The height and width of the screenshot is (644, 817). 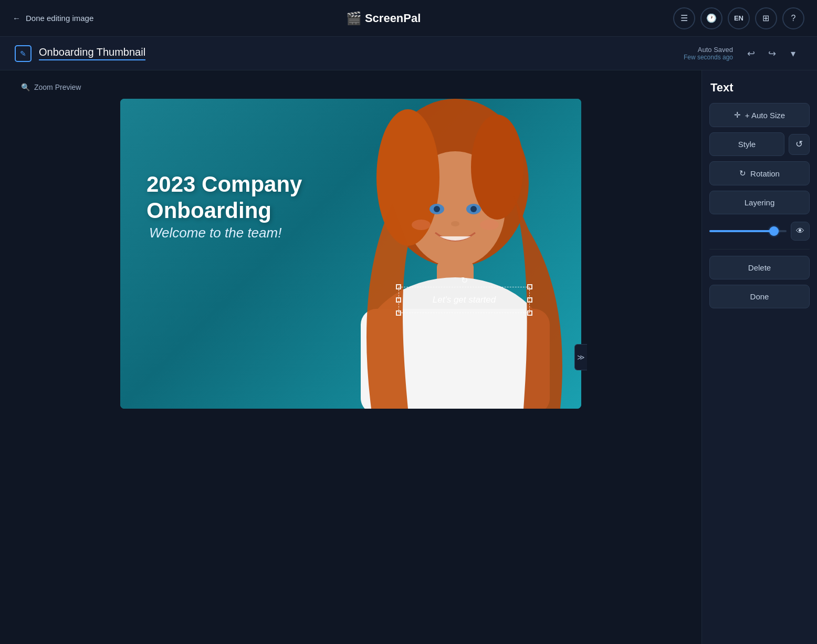 What do you see at coordinates (748, 231) in the screenshot?
I see `opacity-slider` at bounding box center [748, 231].